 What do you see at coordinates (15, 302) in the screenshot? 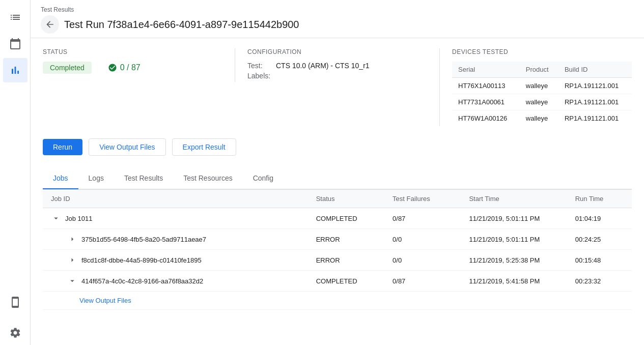
I see `phone-icon` at bounding box center [15, 302].